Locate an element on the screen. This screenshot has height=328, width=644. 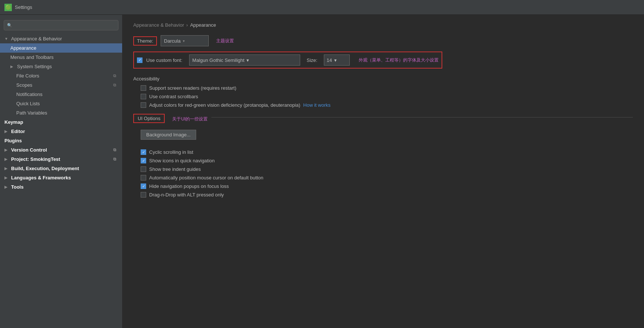
sidebar-item-appearance-behavior: ▼ Appearance & Behavior is located at coordinates (61, 39).